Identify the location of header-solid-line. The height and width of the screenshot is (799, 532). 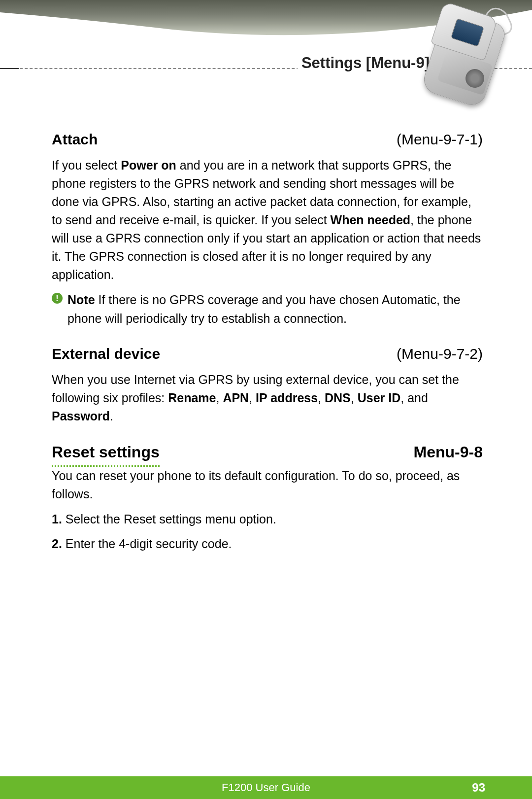
(9, 69).